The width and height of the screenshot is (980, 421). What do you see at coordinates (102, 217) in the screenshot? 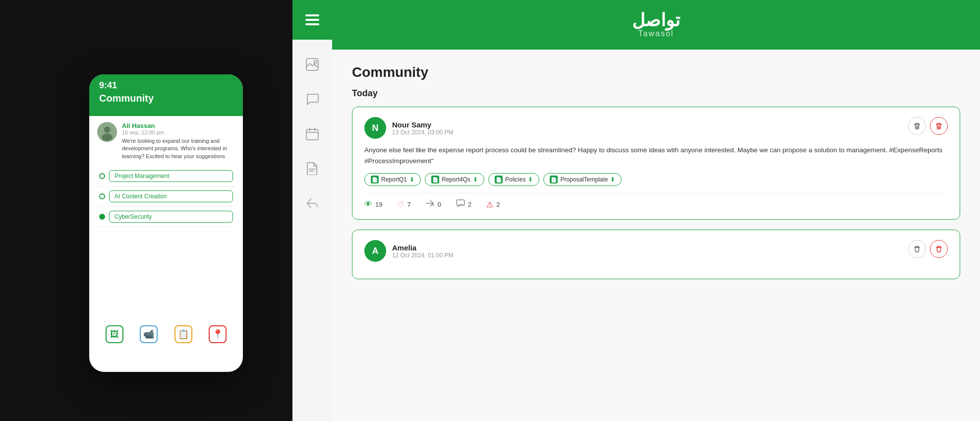
I see `channel-dot-cyber` at bounding box center [102, 217].